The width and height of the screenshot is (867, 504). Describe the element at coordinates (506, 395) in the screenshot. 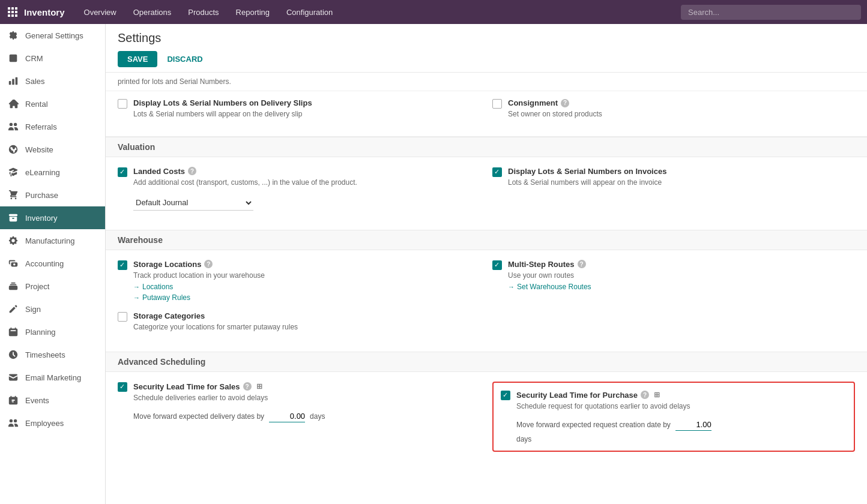

I see `security-lead-purchase-checkbox` at that location.